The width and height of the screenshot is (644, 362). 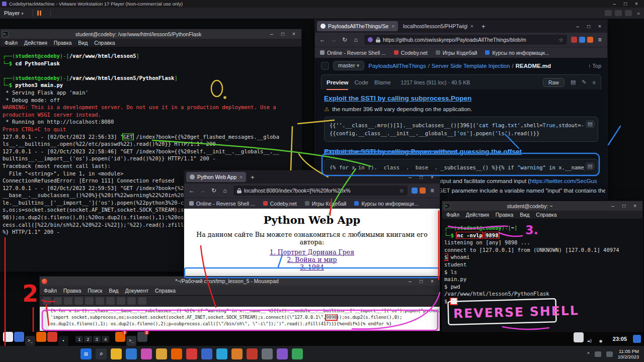 What do you see at coordinates (95, 291) in the screenshot?
I see `menu-item: Поиск` at bounding box center [95, 291].